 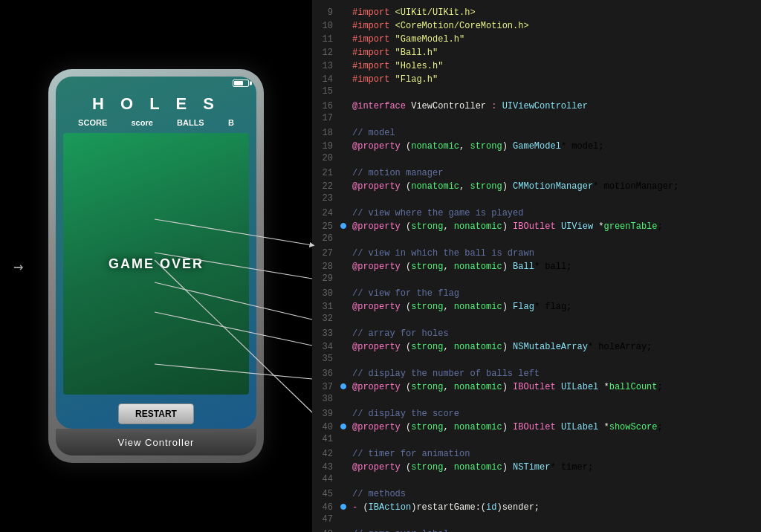 What do you see at coordinates (441, 253) in the screenshot?
I see `line-code-text: // view in which the ball is drawn` at bounding box center [441, 253].